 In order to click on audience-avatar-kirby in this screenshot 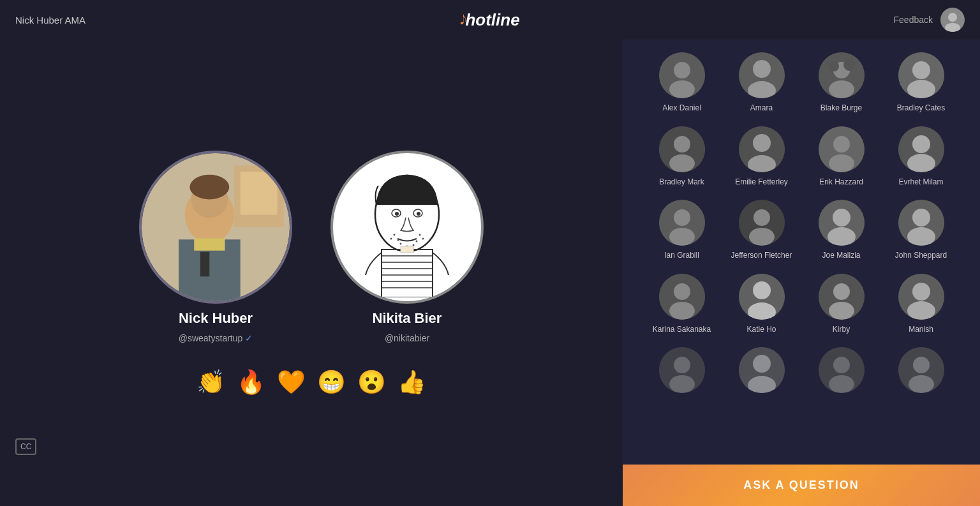, I will do `click(842, 297)`.